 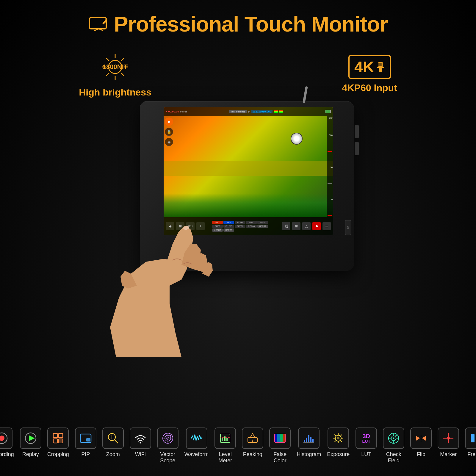 I want to click on left-controls: ▶ 🔒 ◉, so click(x=169, y=132).